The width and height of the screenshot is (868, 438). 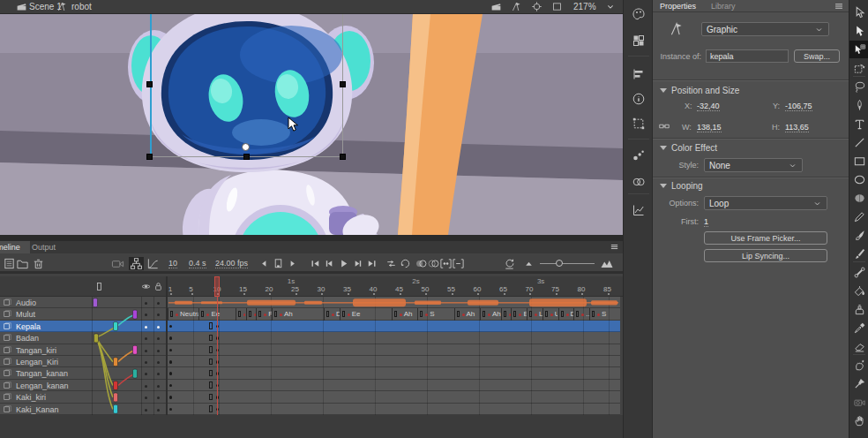 What do you see at coordinates (39, 263) in the screenshot?
I see `delete-layer-icon` at bounding box center [39, 263].